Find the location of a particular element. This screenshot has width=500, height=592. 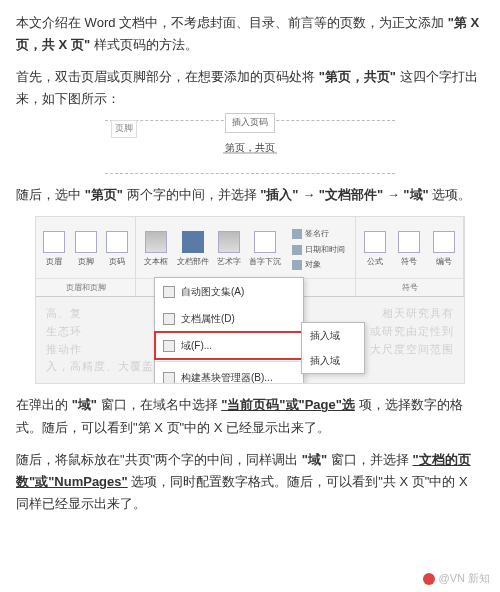

footer-button: 页脚 is located at coordinates (86, 250).